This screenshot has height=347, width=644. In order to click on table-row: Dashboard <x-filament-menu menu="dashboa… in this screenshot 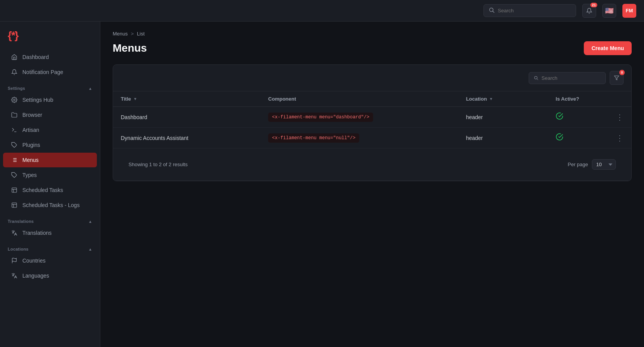, I will do `click(372, 117)`.